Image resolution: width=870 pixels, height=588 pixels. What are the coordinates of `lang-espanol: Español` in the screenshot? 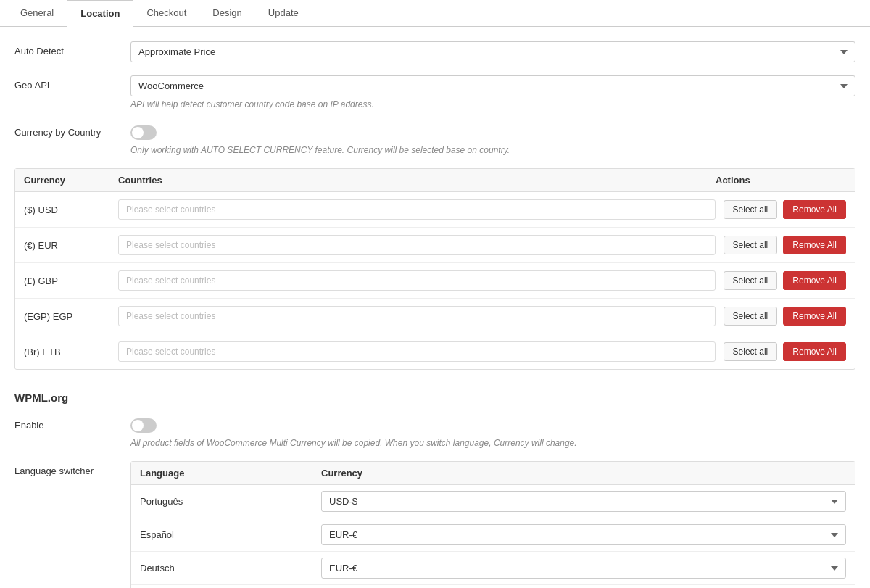 It's located at (231, 535).